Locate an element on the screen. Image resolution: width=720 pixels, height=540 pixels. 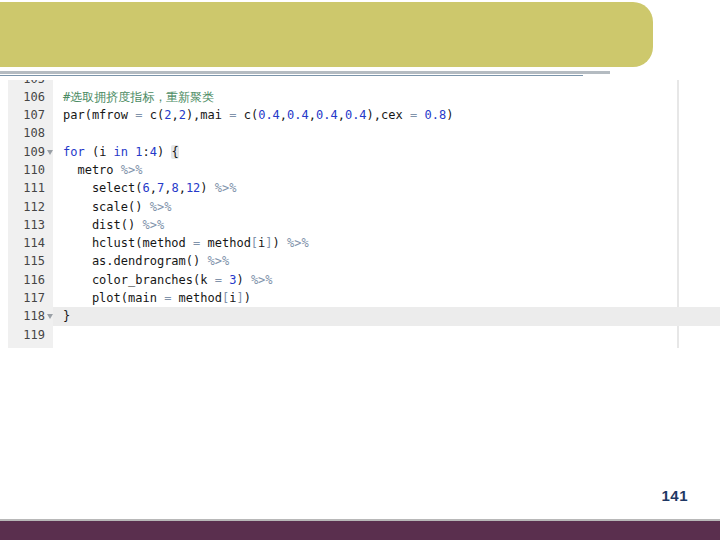
code-text: select(6,7,8,12) %>% is located at coordinates (386, 188).